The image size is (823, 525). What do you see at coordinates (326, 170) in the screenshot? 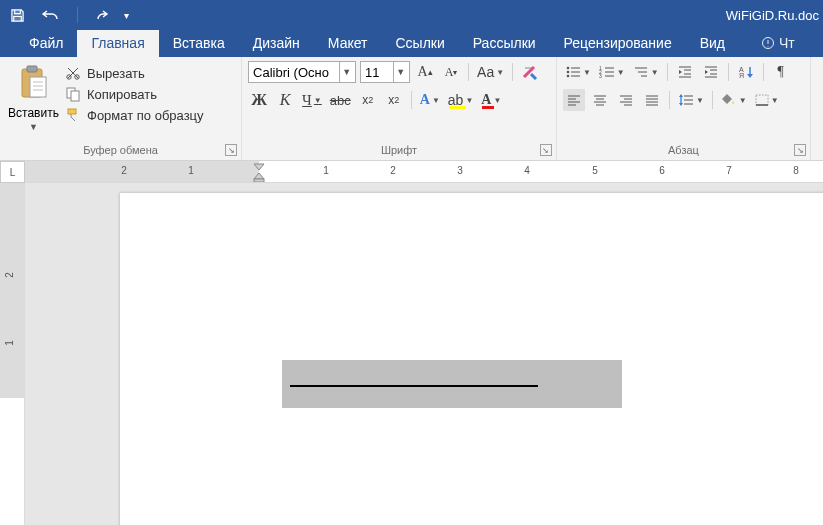
I see `ruler-mark: 1` at bounding box center [326, 170].